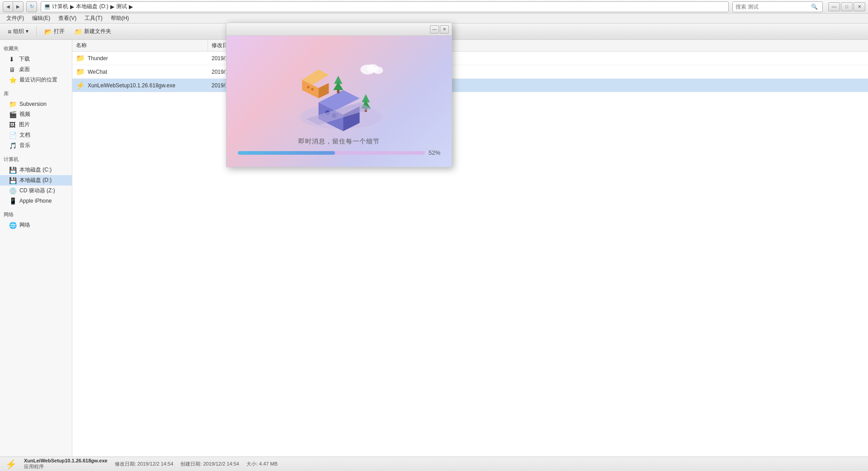 Image resolution: width=868 pixels, height=471 pixels. I want to click on progress-area: 即时消息，留住每一个细节 52%, so click(339, 147).